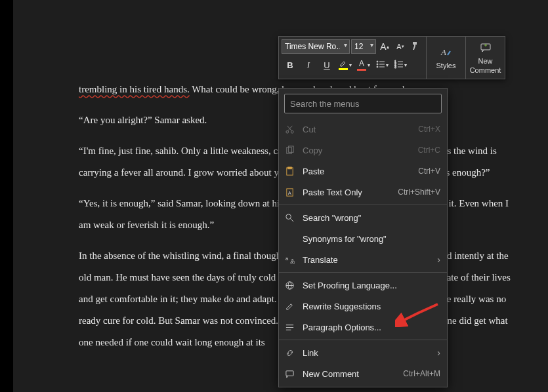 The width and height of the screenshot is (548, 392). What do you see at coordinates (134, 89) in the screenshot?
I see `wavy-underline-text: trembling in his tired hands.` at bounding box center [134, 89].